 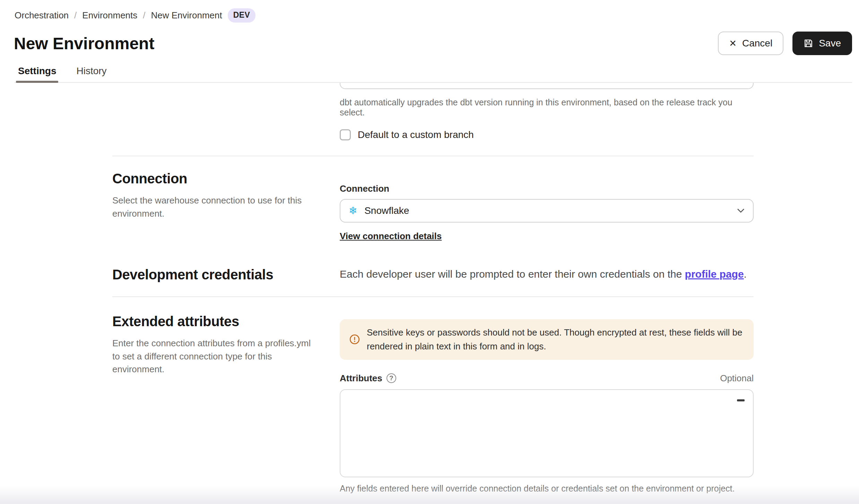 What do you see at coordinates (186, 15) in the screenshot?
I see `breadcrumb-new-environment: New Environment` at bounding box center [186, 15].